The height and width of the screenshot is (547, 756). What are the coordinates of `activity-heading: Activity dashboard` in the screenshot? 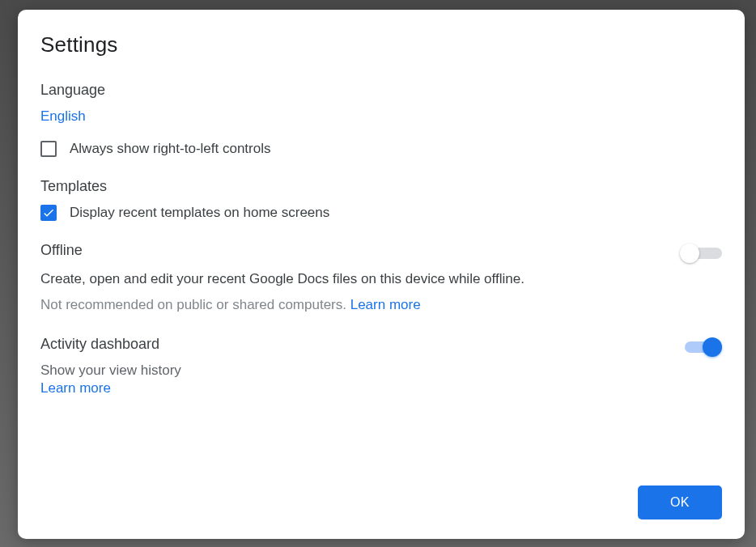 It's located at (360, 345).